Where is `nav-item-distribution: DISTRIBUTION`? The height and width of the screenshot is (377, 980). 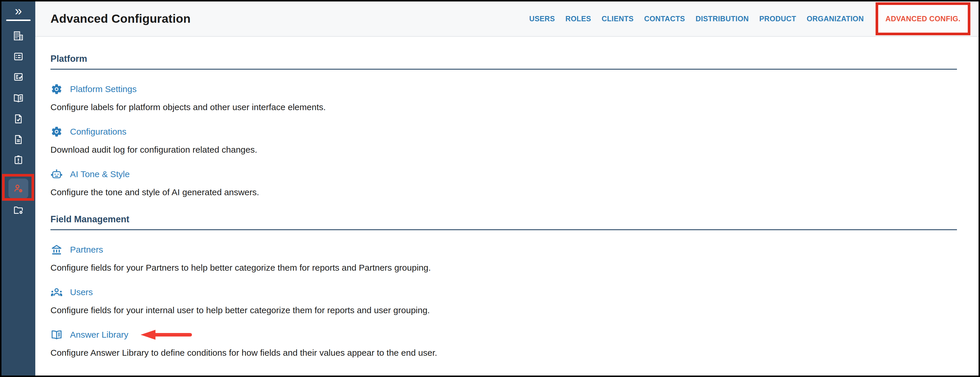 nav-item-distribution: DISTRIBUTION is located at coordinates (722, 19).